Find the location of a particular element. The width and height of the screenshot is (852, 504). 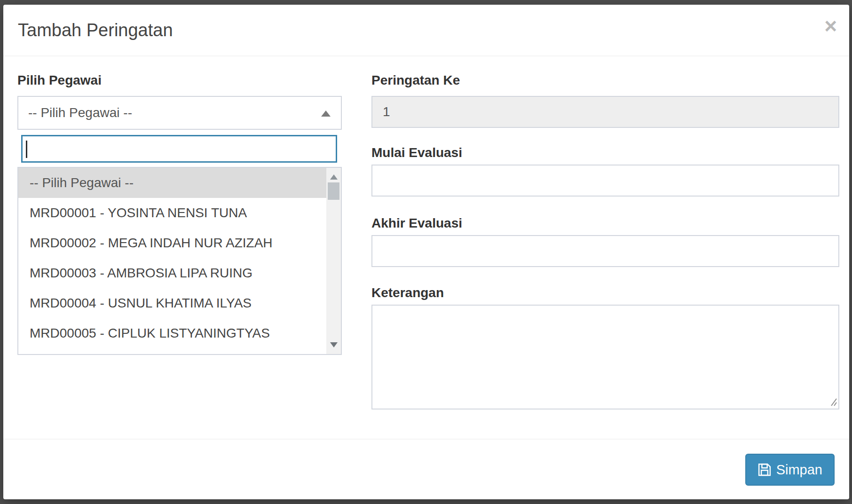

simpan-button: Simpan is located at coordinates (790, 470).